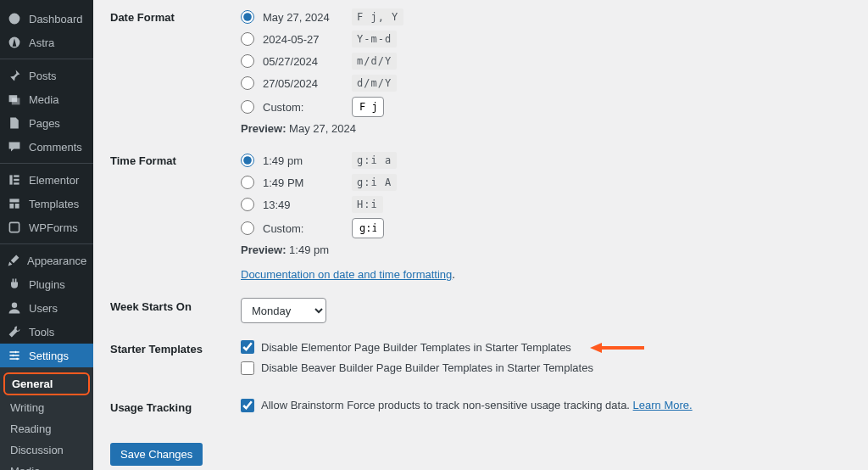  I want to click on sidebar-item-posts: Posts, so click(47, 76).